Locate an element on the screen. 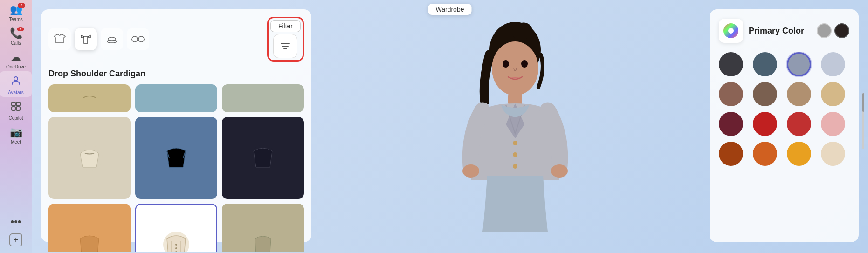 Image resolution: width=868 pixels, height=253 pixels. sidebar-item-label-avatars: Avatars is located at coordinates (16, 92).